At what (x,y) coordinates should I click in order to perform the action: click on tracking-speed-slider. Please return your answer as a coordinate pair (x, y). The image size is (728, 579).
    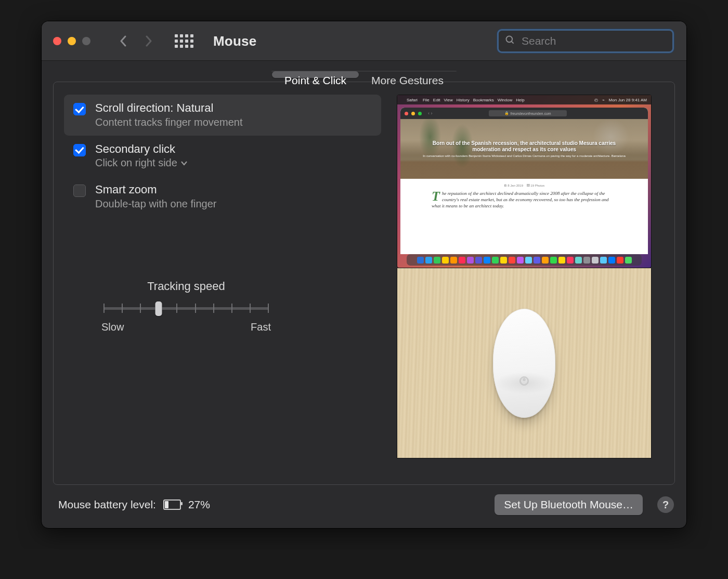
    Looking at the image, I should click on (186, 308).